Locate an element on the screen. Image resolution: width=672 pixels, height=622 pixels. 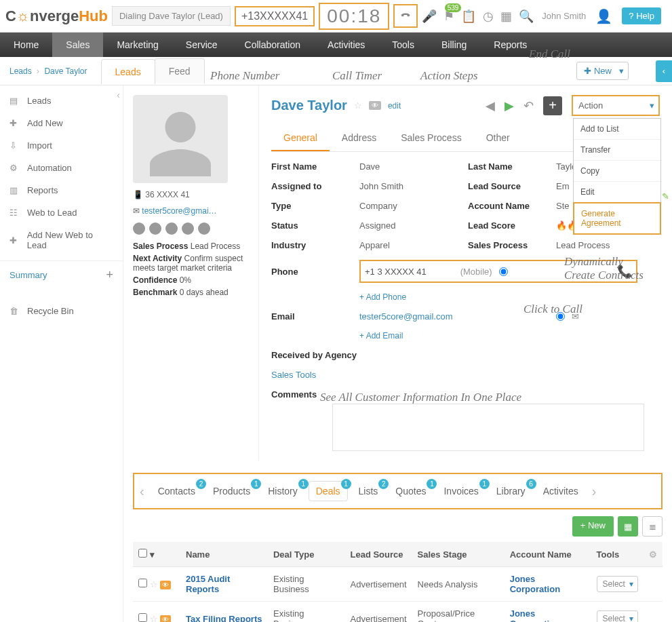
nav-collaboration: Collaboration is located at coordinates (273, 45).